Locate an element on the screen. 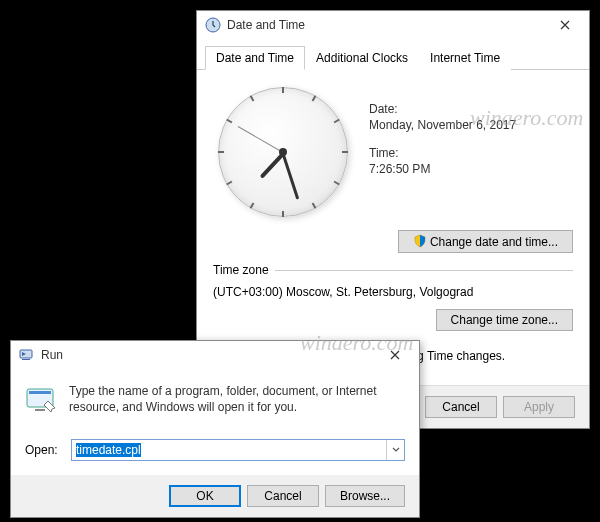  time-value: 7:26:50 PM is located at coordinates (471, 169).